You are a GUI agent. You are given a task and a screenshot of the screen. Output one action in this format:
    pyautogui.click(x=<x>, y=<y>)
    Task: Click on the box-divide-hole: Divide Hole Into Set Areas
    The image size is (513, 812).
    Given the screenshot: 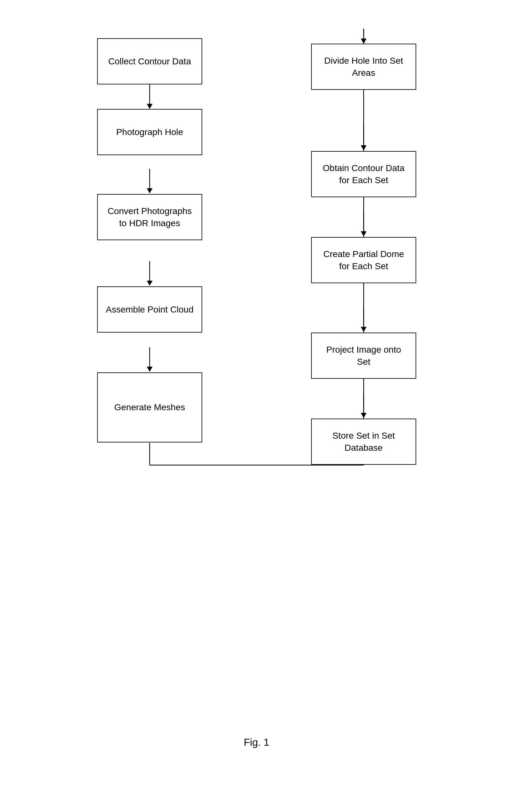 What is the action you would take?
    pyautogui.click(x=364, y=67)
    